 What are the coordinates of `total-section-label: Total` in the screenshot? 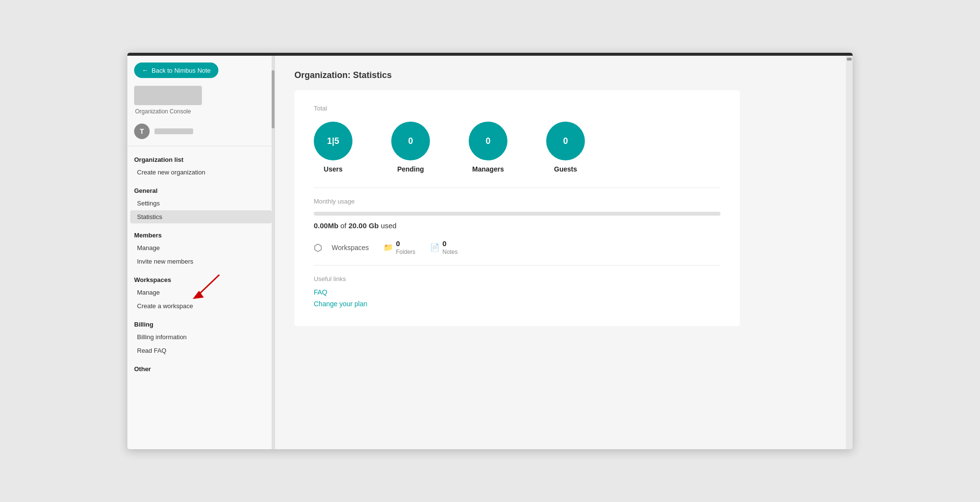 It's located at (517, 109).